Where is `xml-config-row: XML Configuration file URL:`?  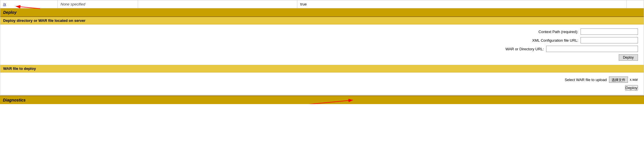
xml-config-row: XML Configuration file URL: is located at coordinates (322, 40).